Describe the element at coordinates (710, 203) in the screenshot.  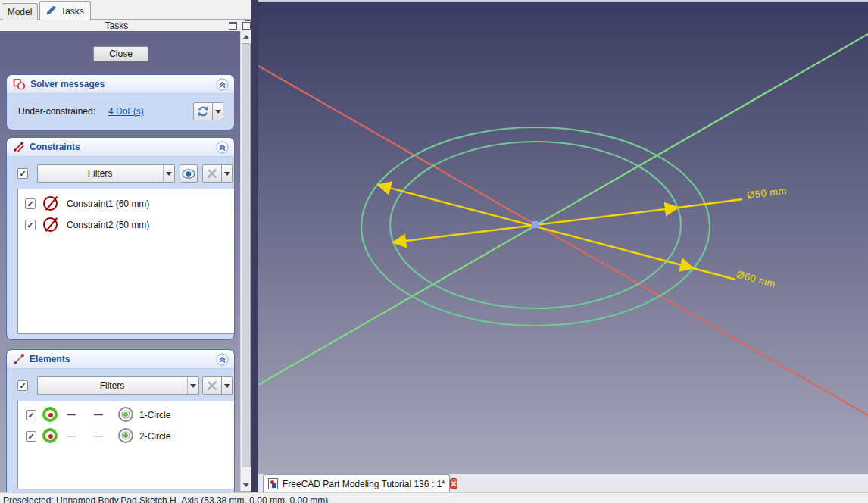
I see `diameter-50-leader-line` at that location.